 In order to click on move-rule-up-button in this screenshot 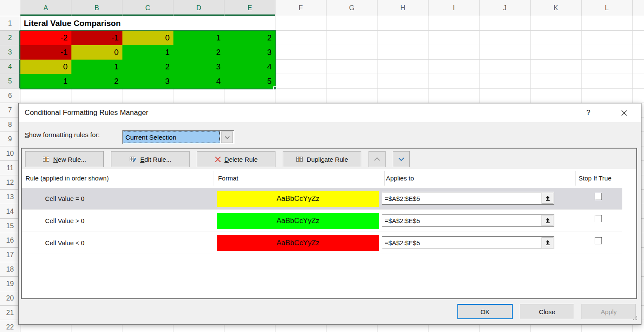, I will do `click(377, 159)`.